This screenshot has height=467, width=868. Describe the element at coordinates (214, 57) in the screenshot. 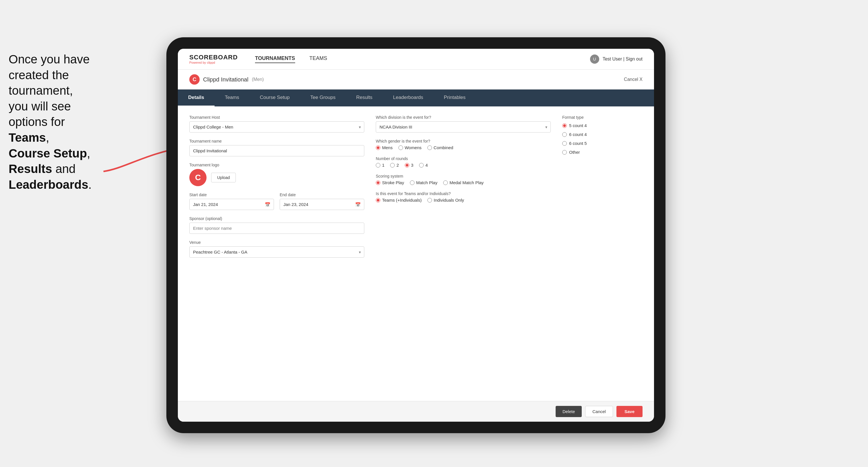

I see `logo-text: SCOREBOARD` at that location.